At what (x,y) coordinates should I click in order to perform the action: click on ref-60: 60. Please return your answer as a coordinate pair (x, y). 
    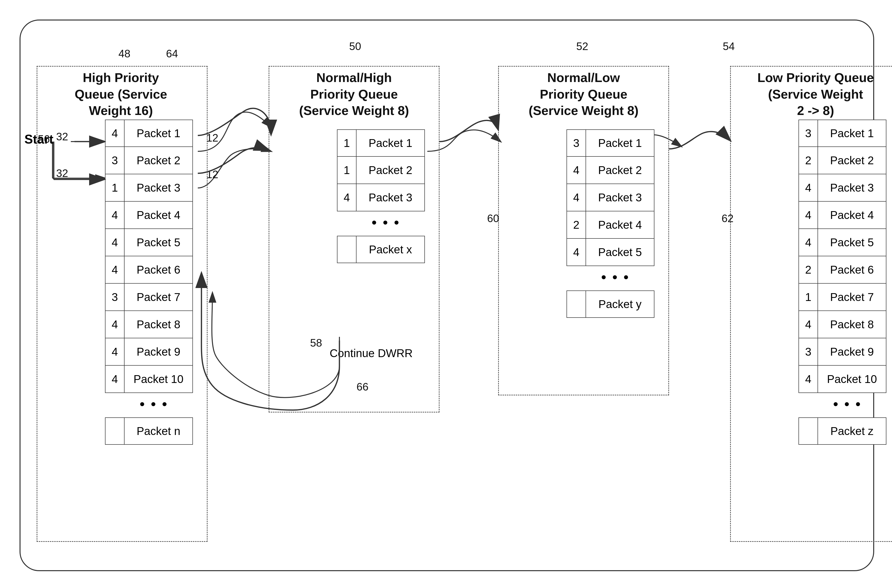
    Looking at the image, I should click on (493, 218).